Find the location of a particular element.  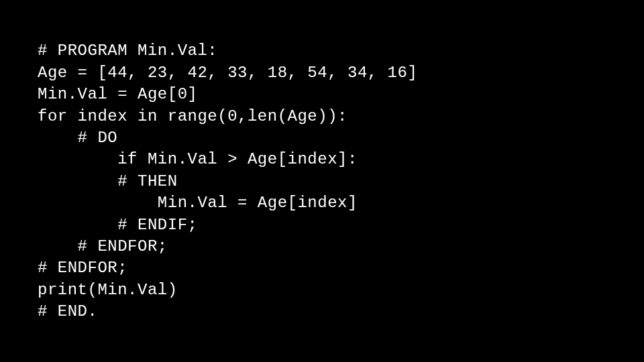

code-line: Age = [44, 23, 42, 33, 18, 54, 34, 16] is located at coordinates (227, 72).